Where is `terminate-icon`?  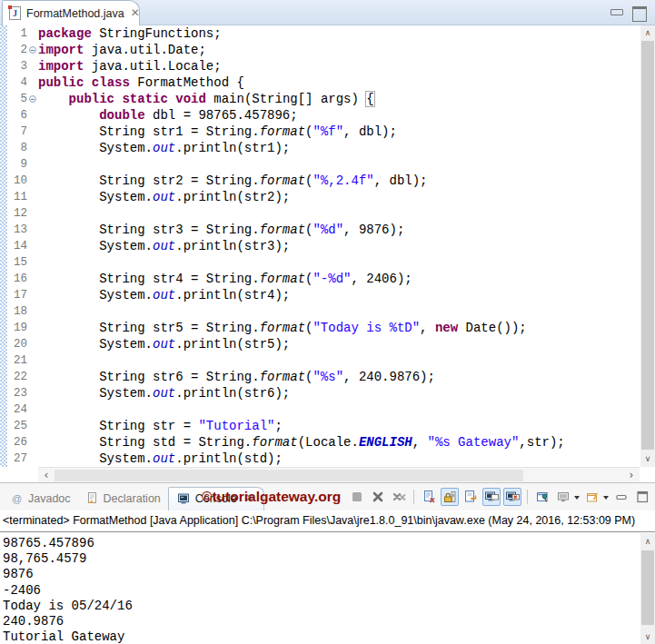
terminate-icon is located at coordinates (357, 497).